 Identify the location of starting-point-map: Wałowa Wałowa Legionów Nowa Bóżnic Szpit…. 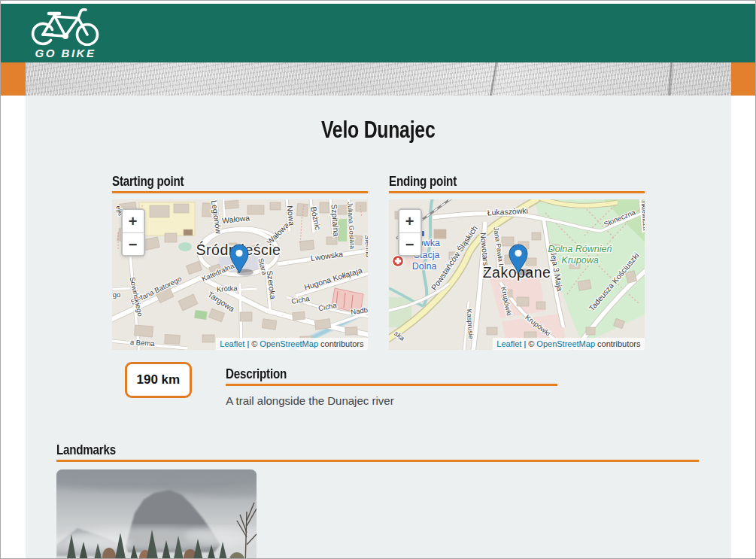
(240, 275).